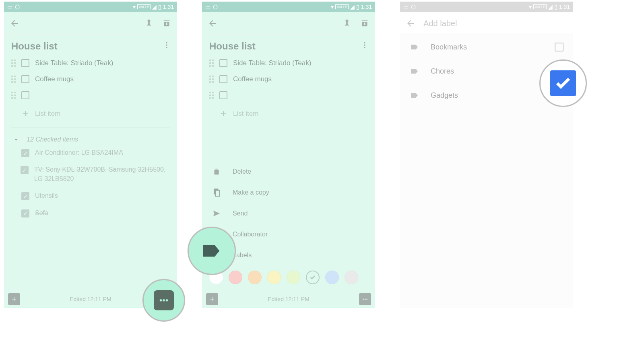 Image resolution: width=644 pixels, height=357 pixels. What do you see at coordinates (134, 7) in the screenshot?
I see `wifi-icon: ▾` at bounding box center [134, 7].